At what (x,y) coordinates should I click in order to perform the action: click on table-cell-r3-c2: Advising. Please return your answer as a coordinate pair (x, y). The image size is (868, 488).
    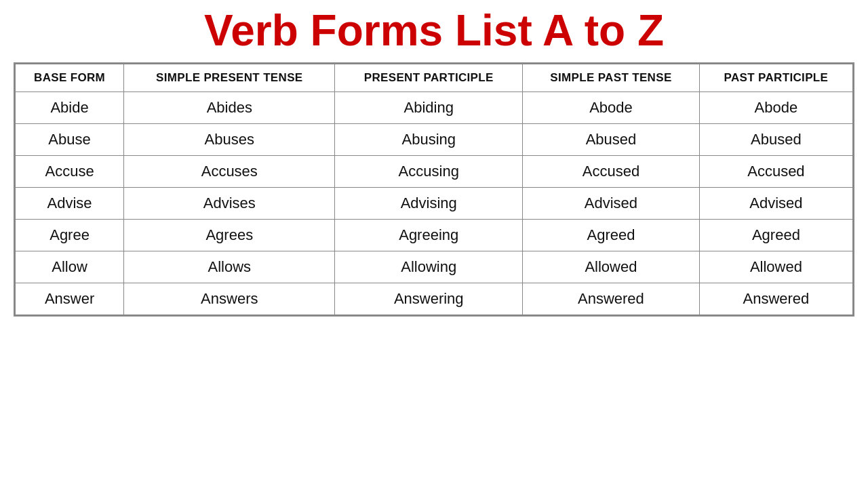
    Looking at the image, I should click on (429, 203).